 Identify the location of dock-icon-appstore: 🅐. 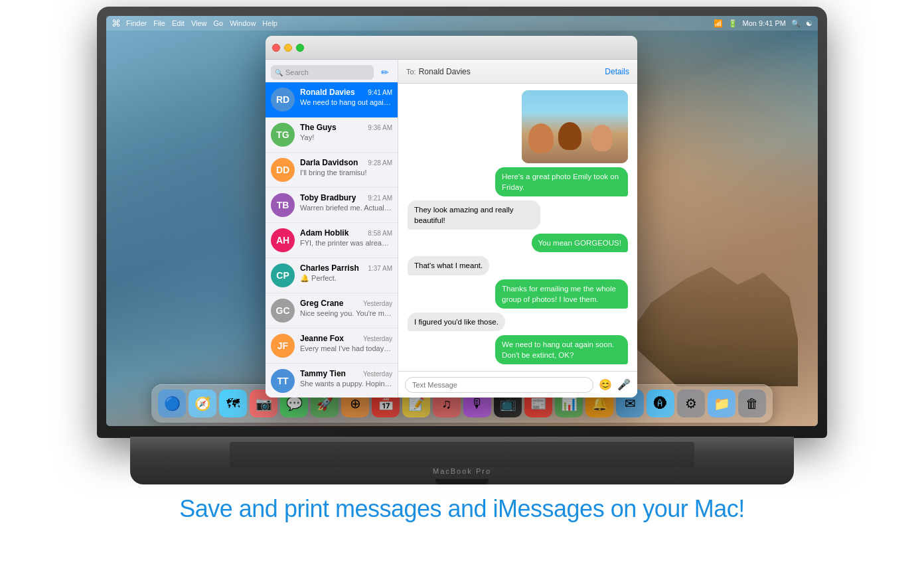
(660, 403).